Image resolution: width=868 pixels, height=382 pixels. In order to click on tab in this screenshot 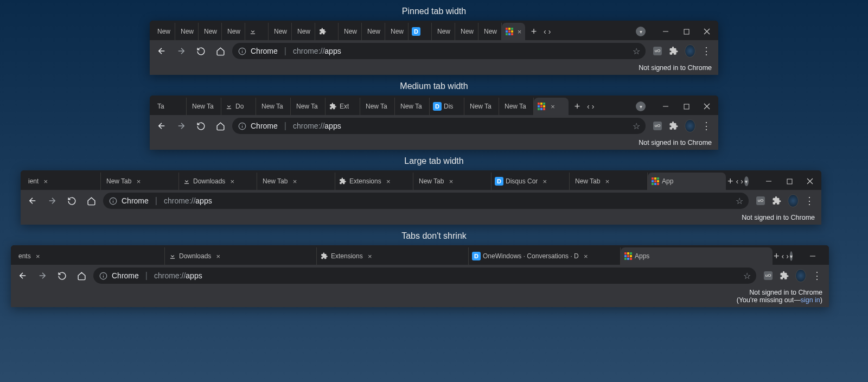, I will do `click(327, 31)`.